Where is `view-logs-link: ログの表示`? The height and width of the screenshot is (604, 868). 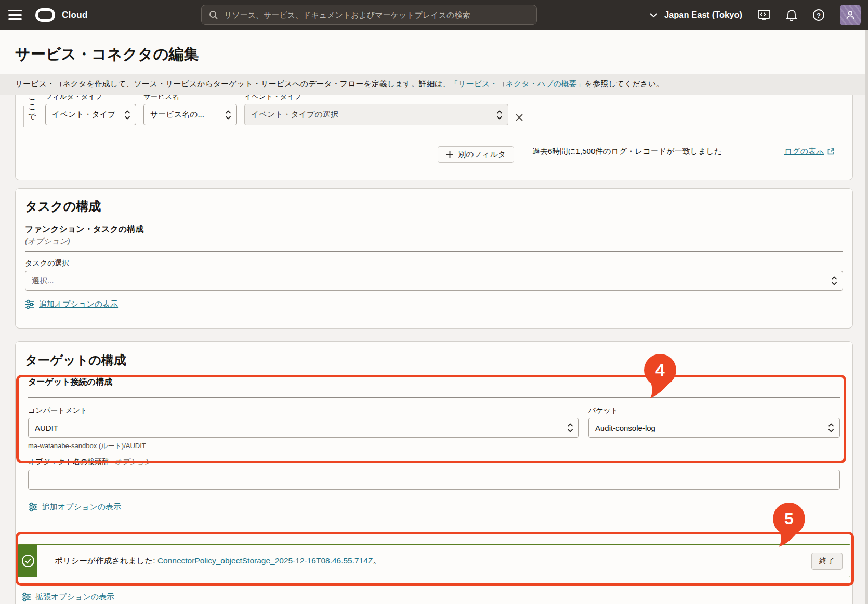
view-logs-link: ログの表示 is located at coordinates (810, 152).